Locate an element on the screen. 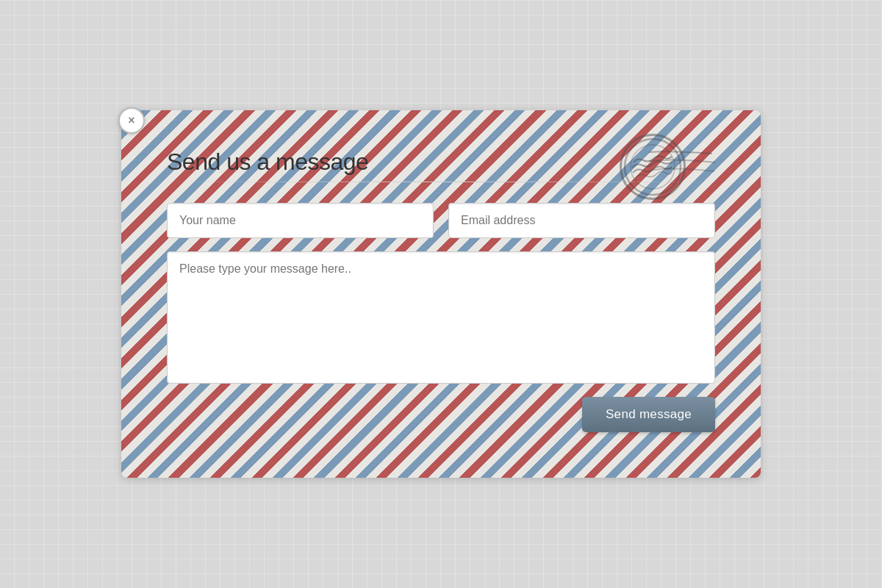 This screenshot has width=882, height=588. email-input is located at coordinates (582, 220).